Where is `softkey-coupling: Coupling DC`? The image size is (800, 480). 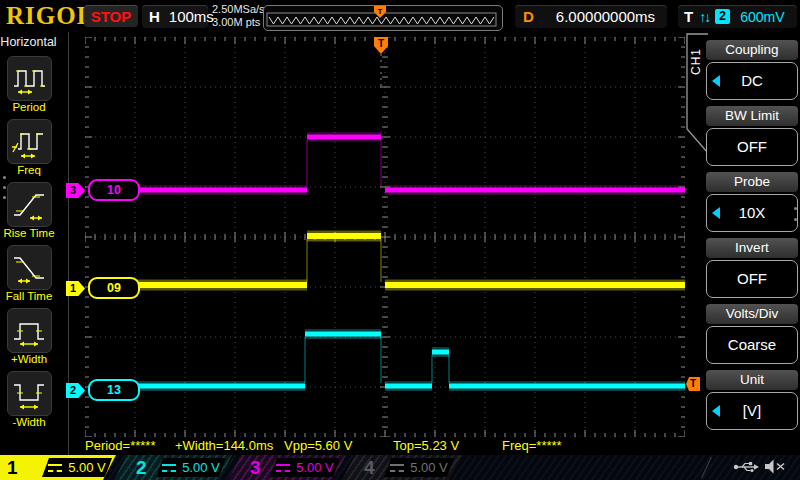 softkey-coupling: Coupling DC is located at coordinates (752, 70).